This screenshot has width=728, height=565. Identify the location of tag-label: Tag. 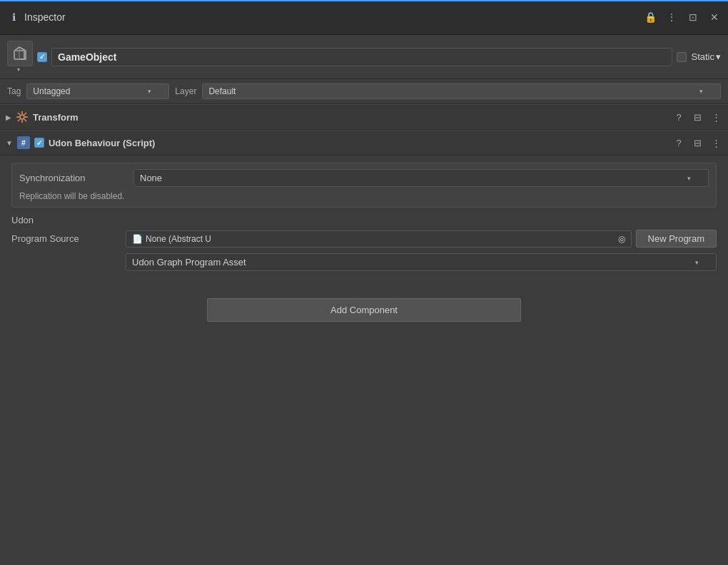
(14, 91).